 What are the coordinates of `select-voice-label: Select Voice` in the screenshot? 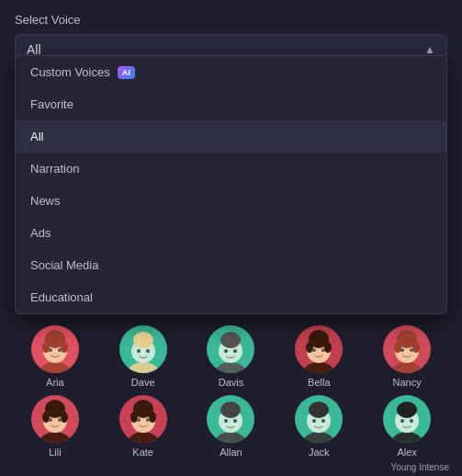 It's located at (231, 17).